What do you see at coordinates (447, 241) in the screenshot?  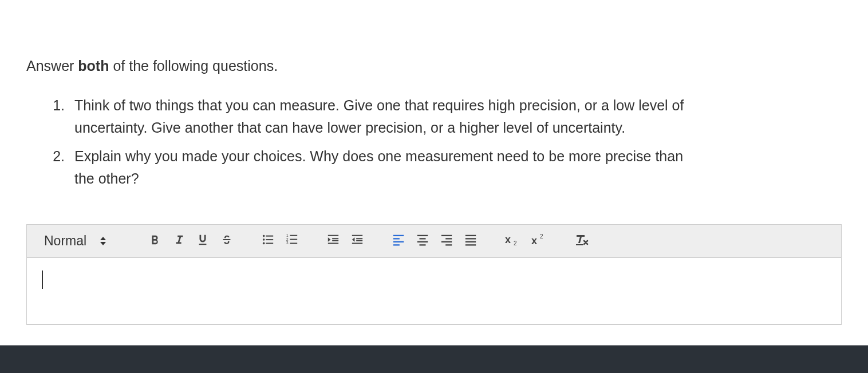 I see `align-right-button` at bounding box center [447, 241].